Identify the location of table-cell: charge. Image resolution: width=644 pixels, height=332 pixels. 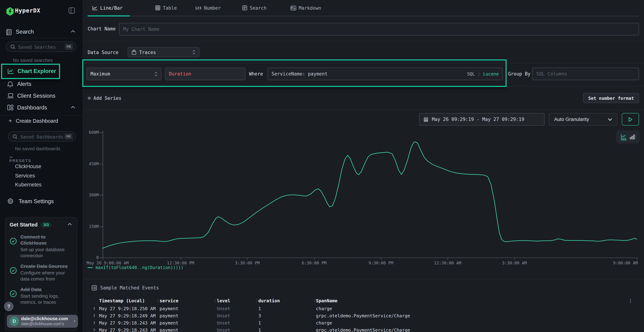
(324, 323).